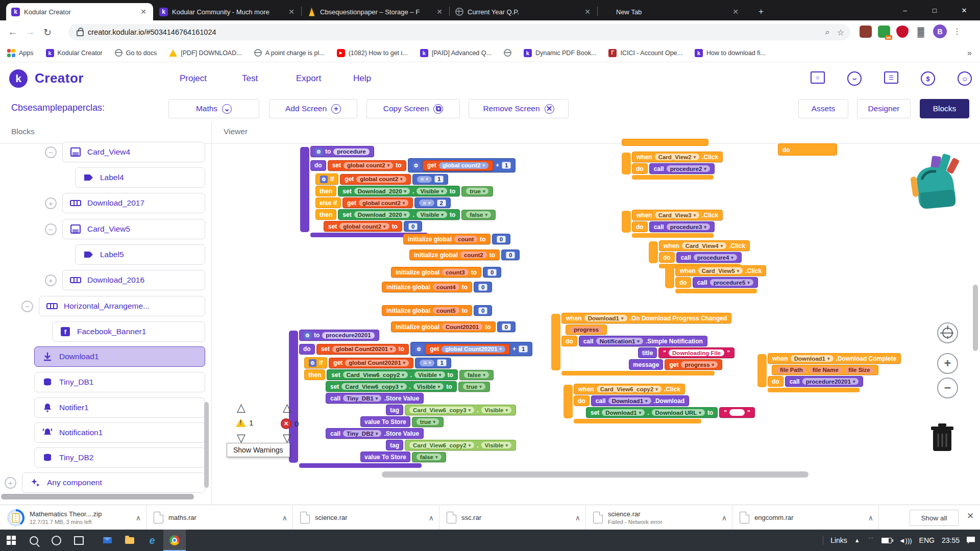 This screenshot has width=980, height=551. Describe the element at coordinates (206, 445) in the screenshot. I see `tree-vertical-scrollbar` at that location.